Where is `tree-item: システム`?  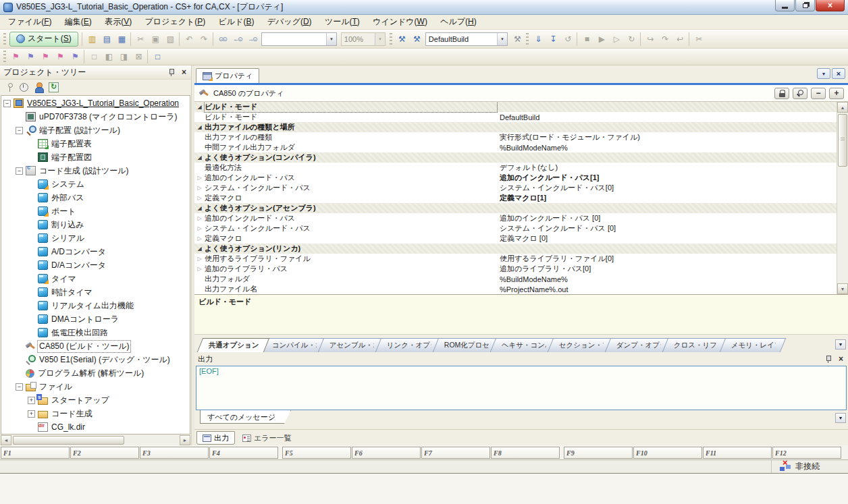 tree-item: システム is located at coordinates (96, 184).